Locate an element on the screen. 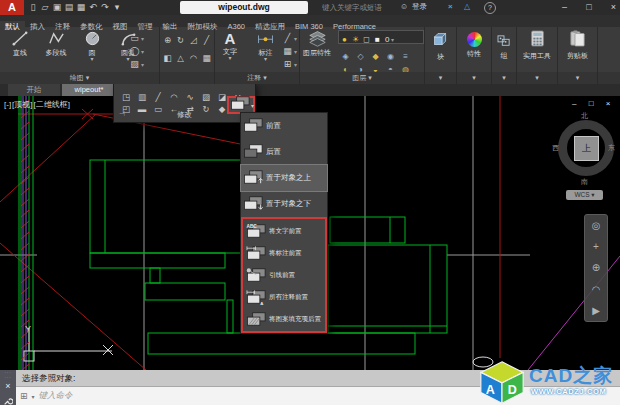 The image size is (620, 405). text-style-dropdown-icon: ▾ is located at coordinates (296, 65).